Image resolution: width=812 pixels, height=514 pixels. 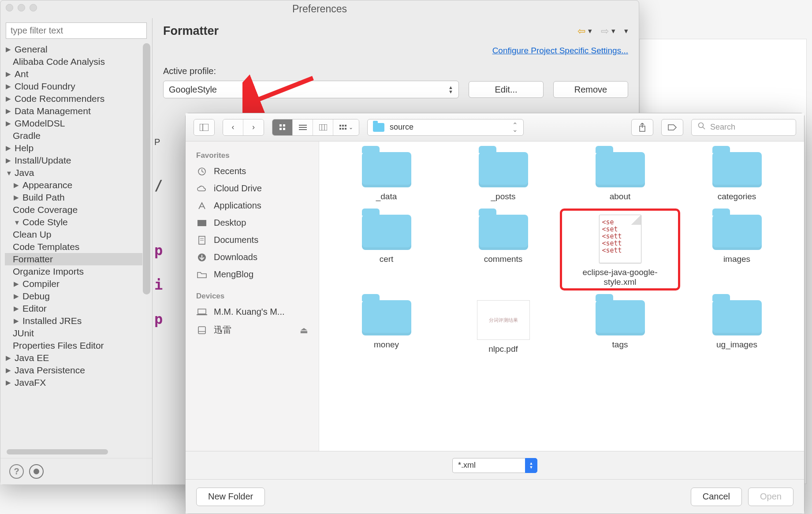 What do you see at coordinates (57, 452) in the screenshot?
I see `hscrollbar-thumb` at bounding box center [57, 452].